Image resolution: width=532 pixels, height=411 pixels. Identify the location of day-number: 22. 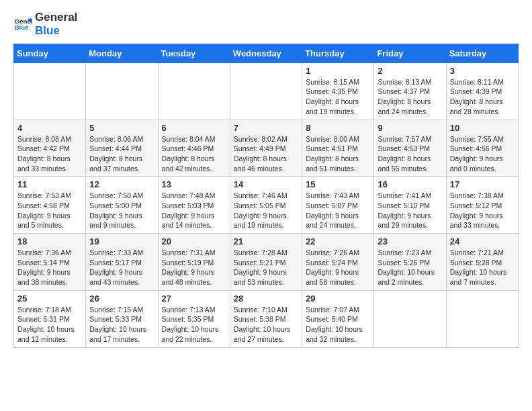
(338, 242).